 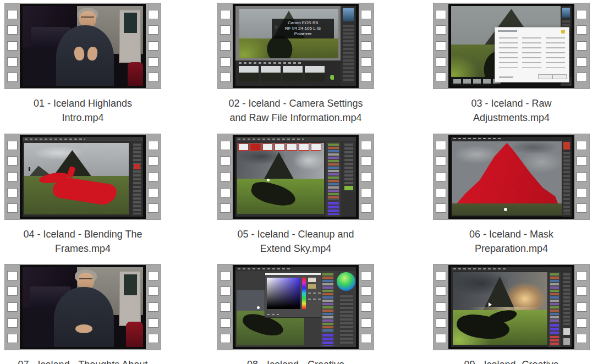 I want to click on filename-line1: 02 - Iceland - Camera Settings, so click(x=296, y=103).